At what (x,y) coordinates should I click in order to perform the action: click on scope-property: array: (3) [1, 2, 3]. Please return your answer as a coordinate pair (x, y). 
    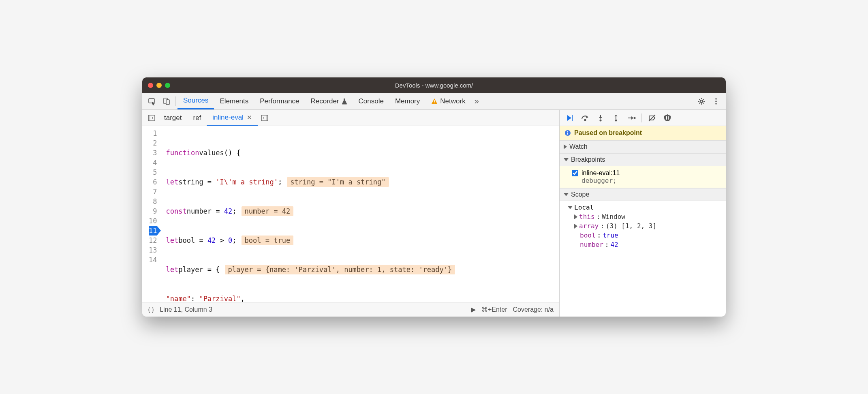
    Looking at the image, I should click on (645, 226).